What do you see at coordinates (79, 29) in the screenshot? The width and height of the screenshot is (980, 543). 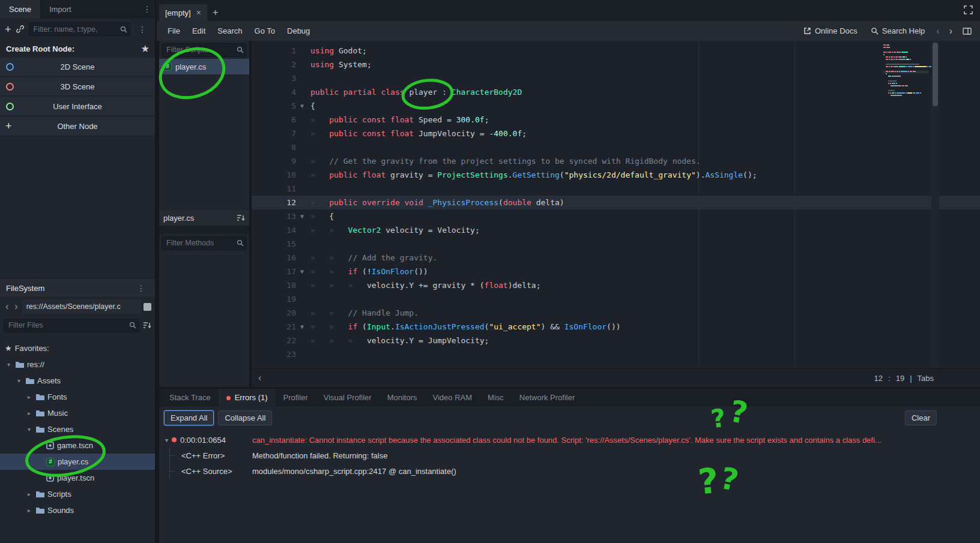 I see `scene-filter-input` at bounding box center [79, 29].